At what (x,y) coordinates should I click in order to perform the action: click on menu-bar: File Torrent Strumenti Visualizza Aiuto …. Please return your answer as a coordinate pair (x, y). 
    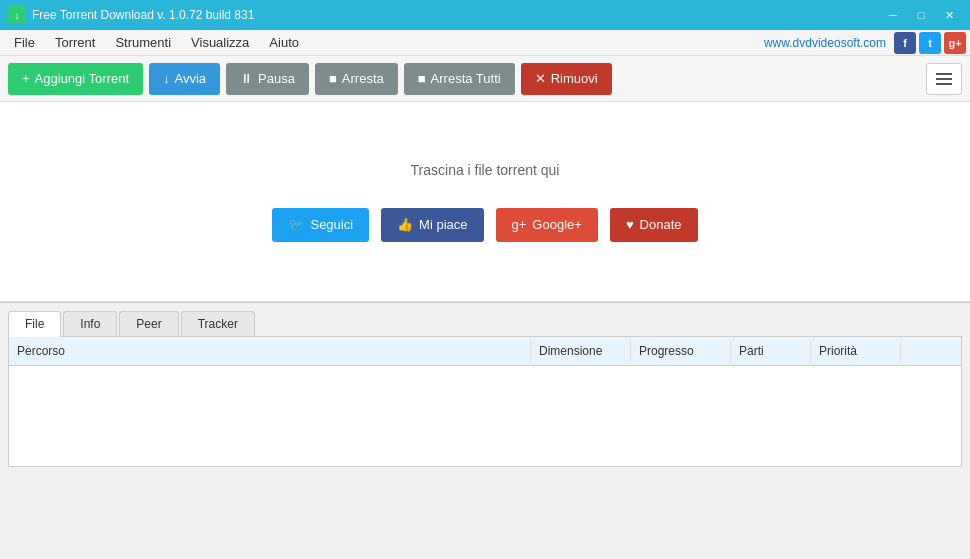
    Looking at the image, I should click on (485, 43).